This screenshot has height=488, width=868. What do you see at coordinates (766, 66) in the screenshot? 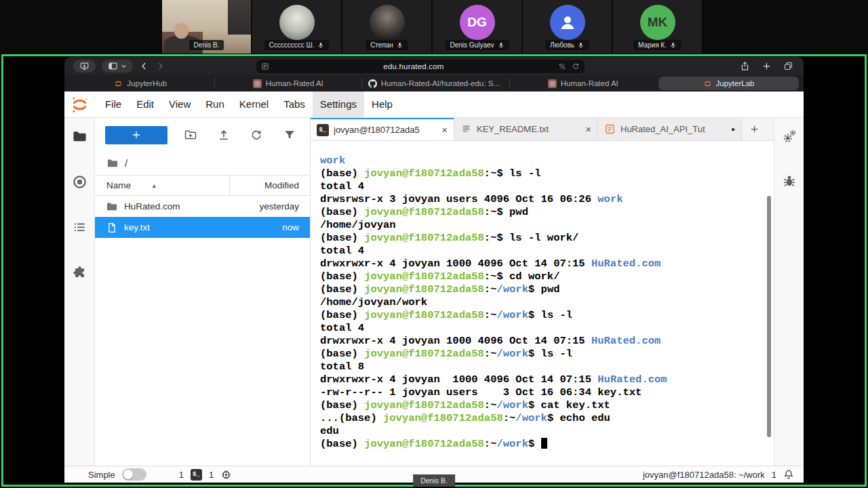
I see `toolbar-right-cluster` at bounding box center [766, 66].